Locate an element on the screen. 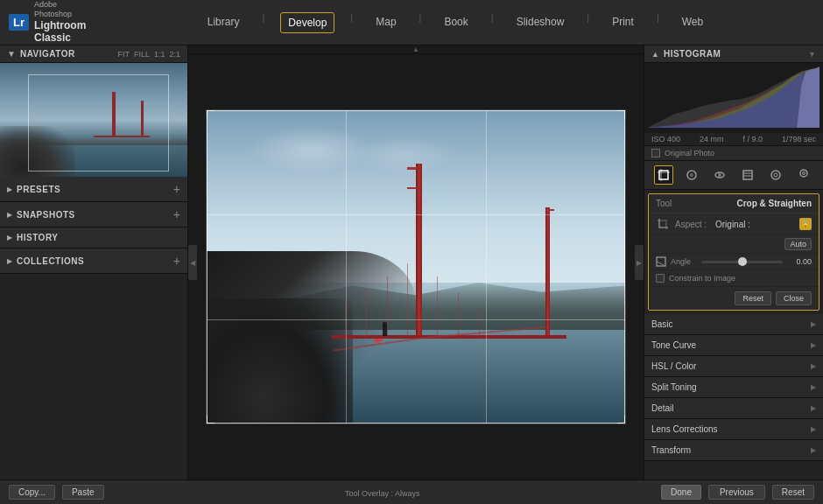 The image size is (823, 504). transform-section: Transform ▶ is located at coordinates (734, 451).